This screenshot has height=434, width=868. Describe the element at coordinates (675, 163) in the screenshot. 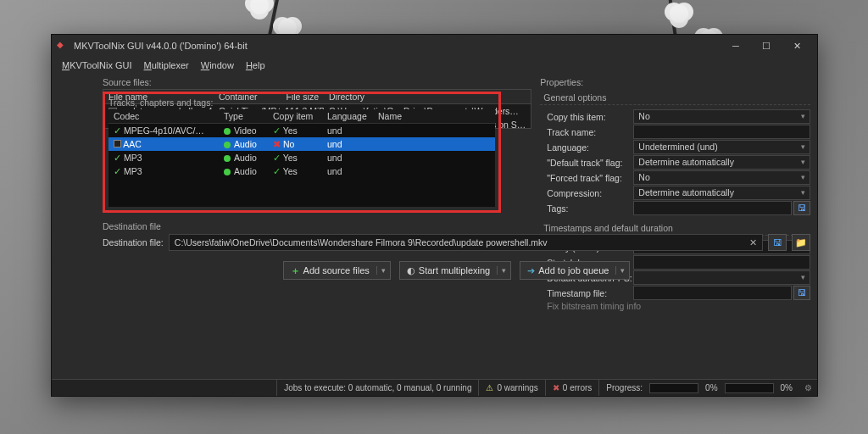

I see `property-row: "Default track" flag: Determine automati…` at that location.